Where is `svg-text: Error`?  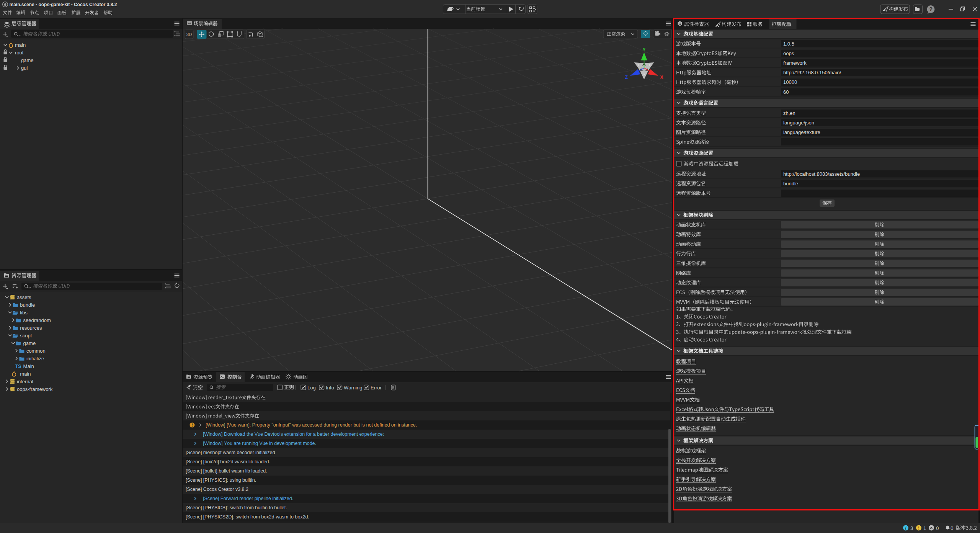
svg-text: Error is located at coordinates (376, 387).